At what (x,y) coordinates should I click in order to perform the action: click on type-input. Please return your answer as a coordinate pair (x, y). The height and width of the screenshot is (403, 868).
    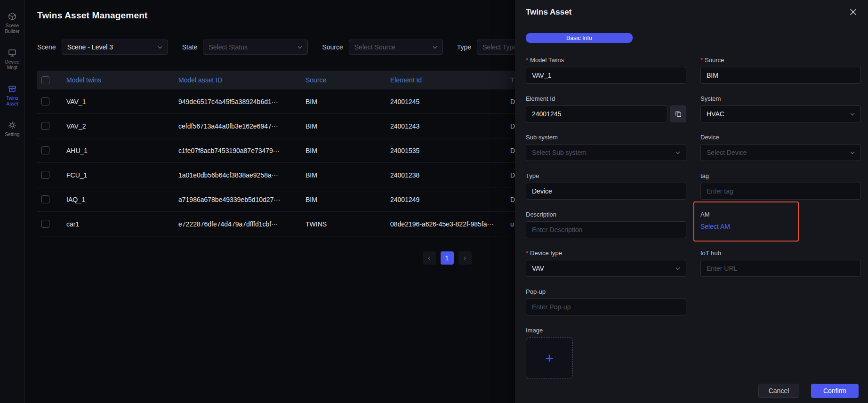
    Looking at the image, I should click on (606, 191).